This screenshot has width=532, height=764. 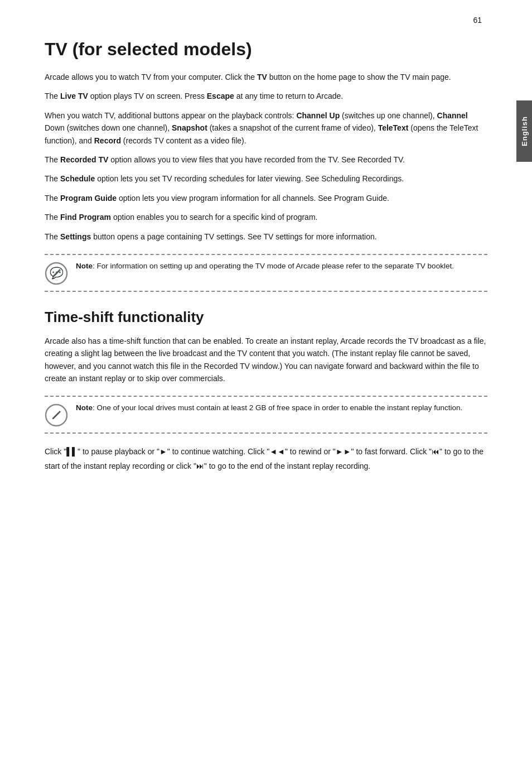 I want to click on note-label-1: Note, so click(x=84, y=266).